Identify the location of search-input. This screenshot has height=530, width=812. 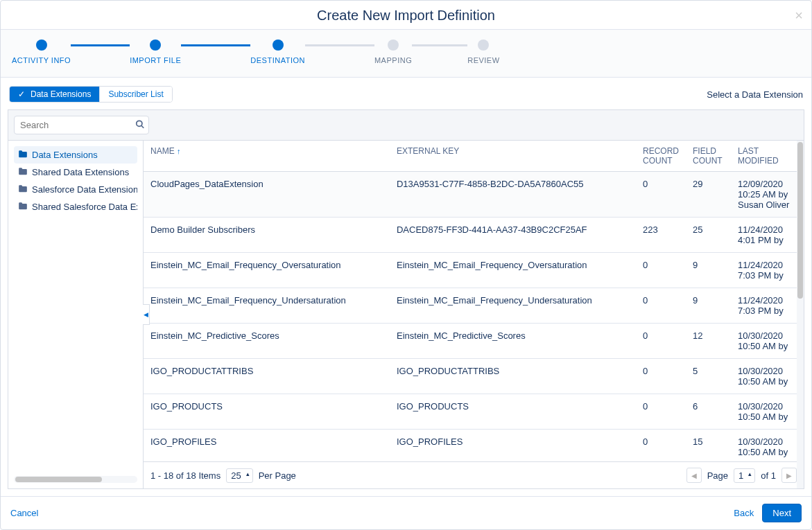
(82, 125).